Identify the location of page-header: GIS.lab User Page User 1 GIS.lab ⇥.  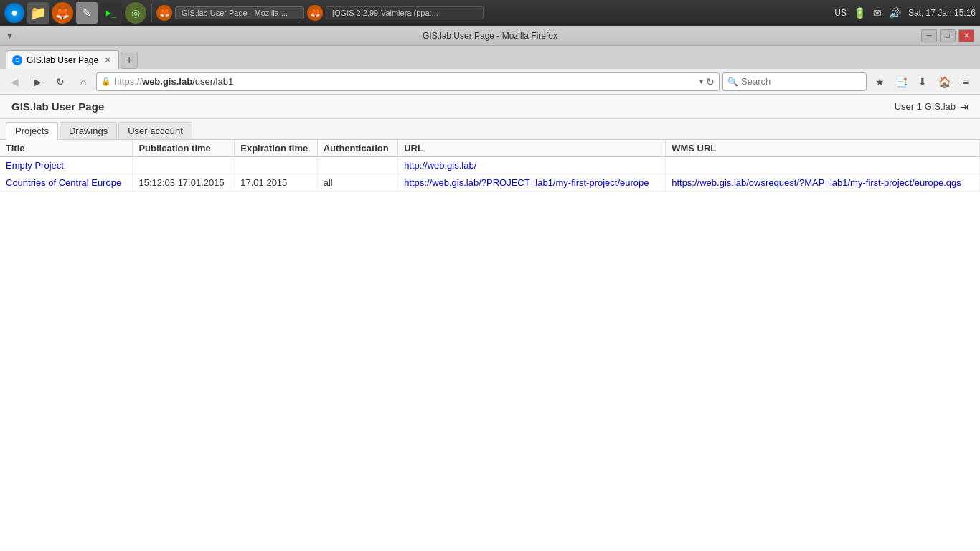
(490, 107).